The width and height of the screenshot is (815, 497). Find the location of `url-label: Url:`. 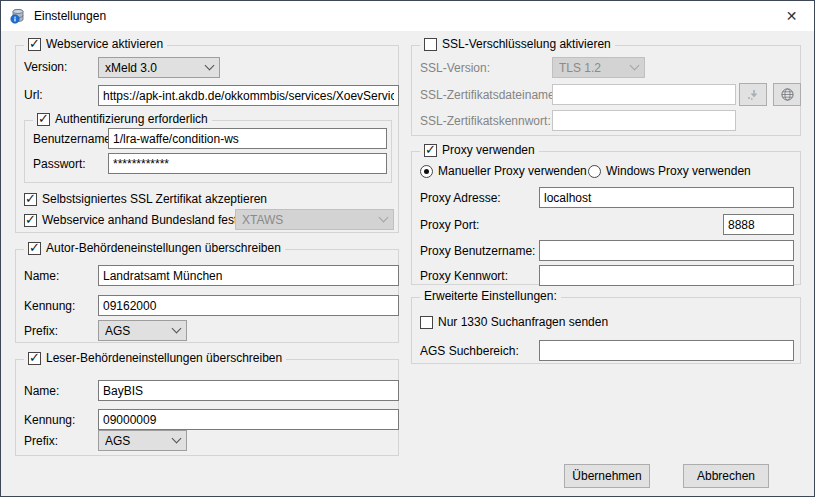

url-label: Url: is located at coordinates (34, 95).